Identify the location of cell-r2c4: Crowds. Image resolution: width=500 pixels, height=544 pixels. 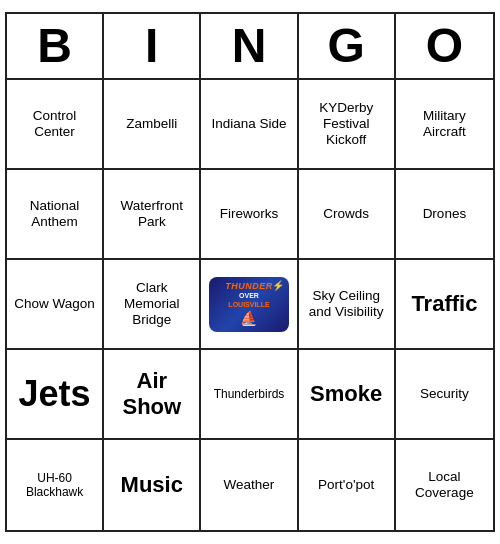
(348, 215).